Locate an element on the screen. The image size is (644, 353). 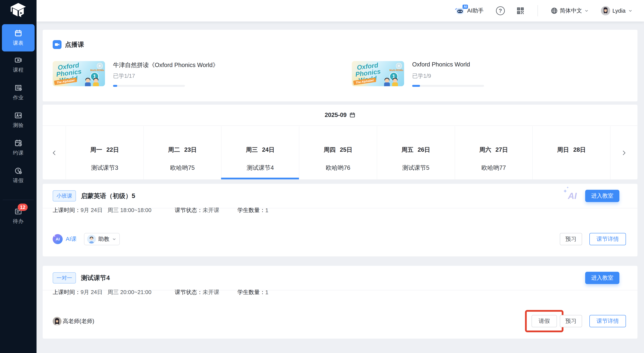
calendar-next-button is located at coordinates (624, 153).